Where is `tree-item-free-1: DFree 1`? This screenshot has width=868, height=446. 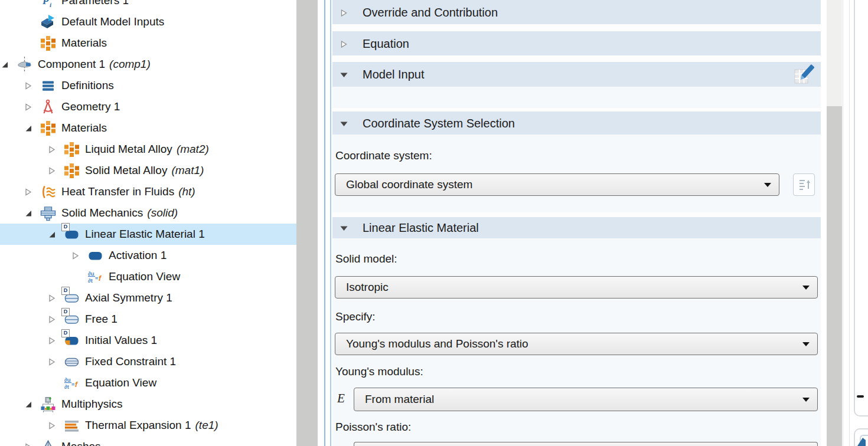
tree-item-free-1: DFree 1 is located at coordinates (148, 319).